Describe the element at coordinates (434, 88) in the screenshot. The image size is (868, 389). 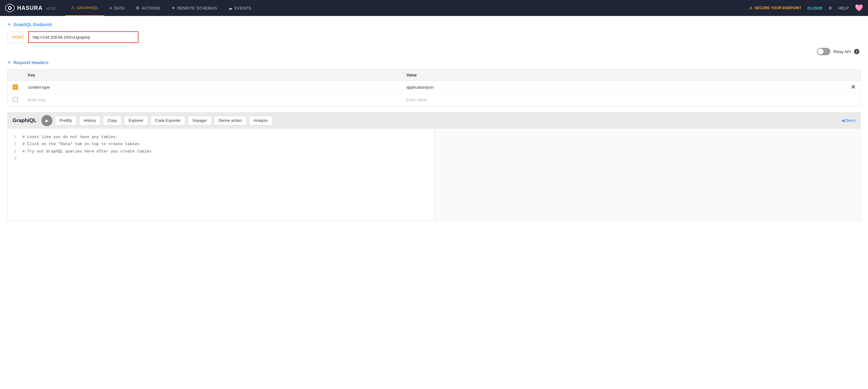
I see `request-headers-table: Key Value ✓ content-type application/jso…` at that location.